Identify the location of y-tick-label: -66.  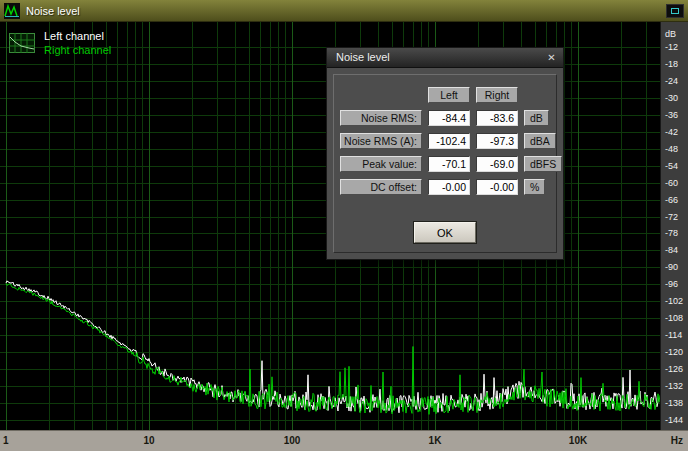
(672, 200).